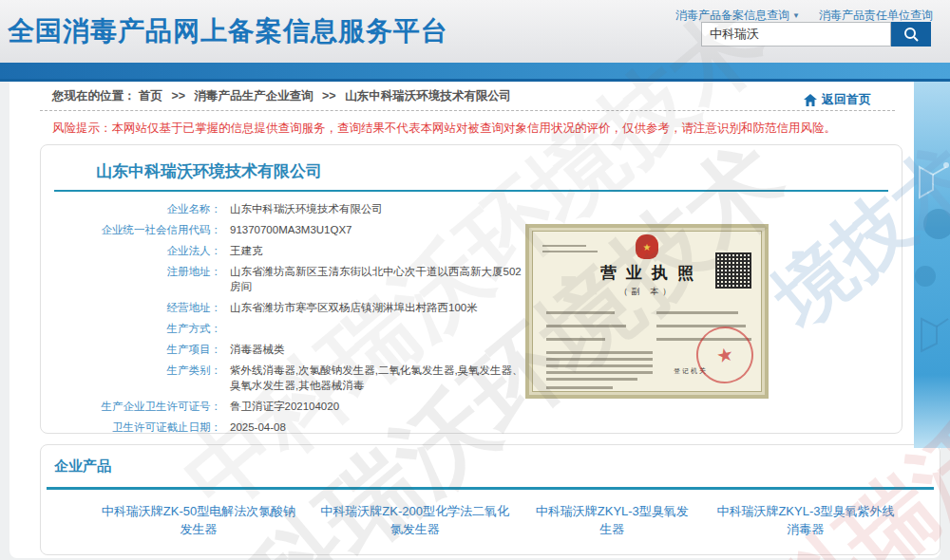  I want to click on back-home-label: 返回首页, so click(846, 100).